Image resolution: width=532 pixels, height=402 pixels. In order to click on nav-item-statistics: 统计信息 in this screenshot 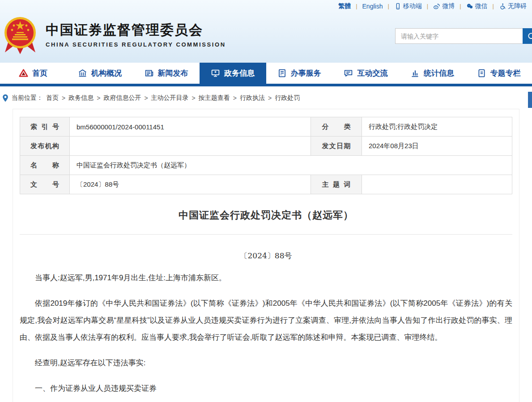, I will do `click(432, 73)`.